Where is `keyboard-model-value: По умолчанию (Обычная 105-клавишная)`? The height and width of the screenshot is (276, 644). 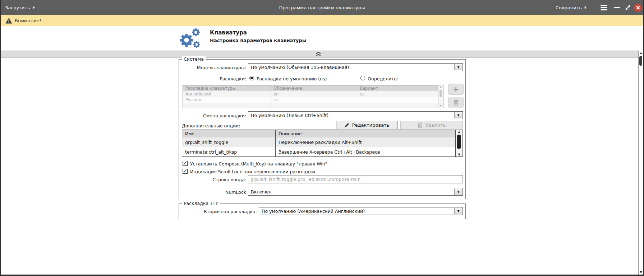 keyboard-model-value: По умолчанию (Обычная 105-клавишная) is located at coordinates (300, 67).